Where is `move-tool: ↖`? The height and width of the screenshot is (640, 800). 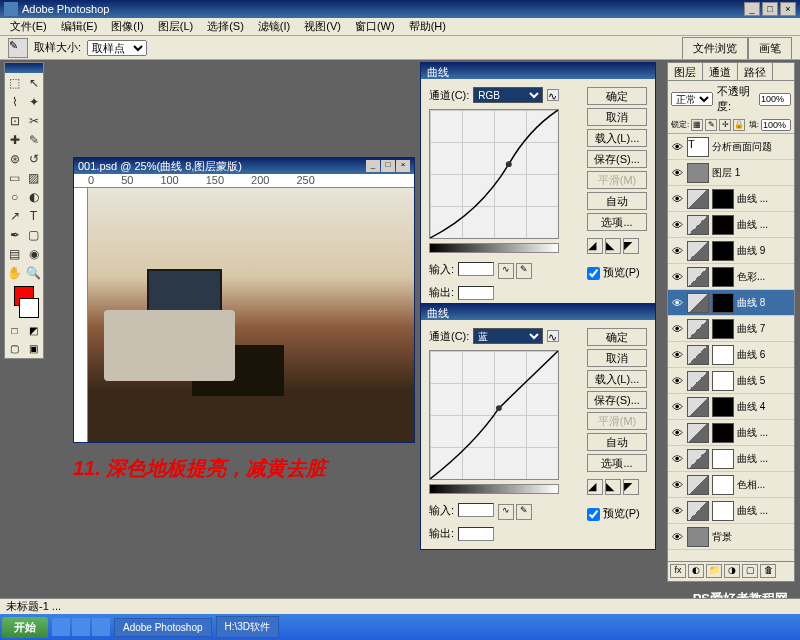 move-tool: ↖ is located at coordinates (34, 82).